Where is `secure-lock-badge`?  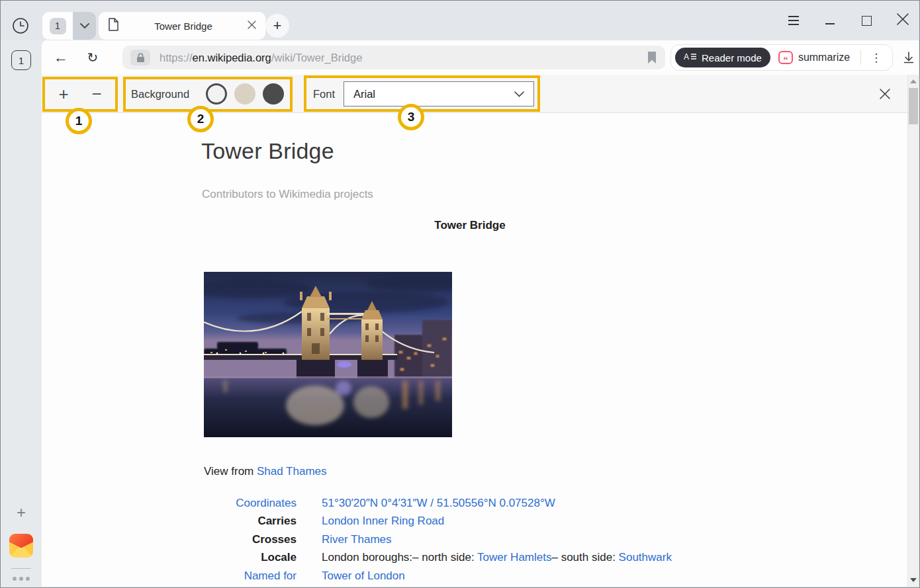
secure-lock-badge is located at coordinates (140, 58).